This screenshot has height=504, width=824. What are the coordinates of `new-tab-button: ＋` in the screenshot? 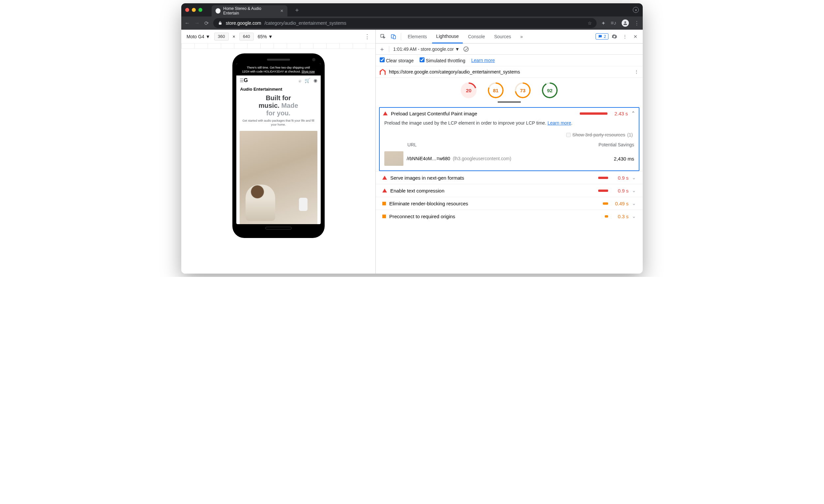 It's located at (297, 10).